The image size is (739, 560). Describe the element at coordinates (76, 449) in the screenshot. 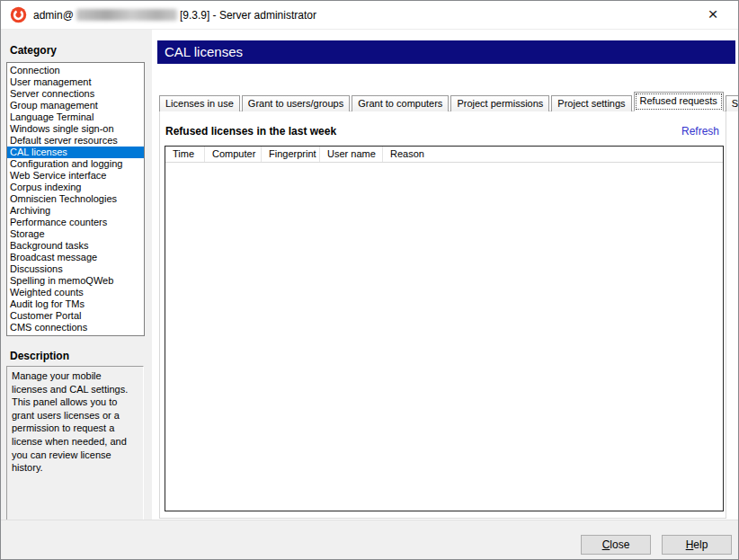

I see `description-panel: Manage your mobile licenses and CAL sett…` at that location.